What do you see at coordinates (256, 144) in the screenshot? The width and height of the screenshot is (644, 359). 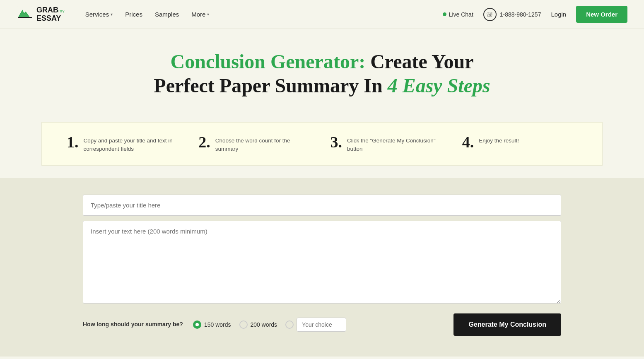 I see `step-2: 2. Choose the word count for the summary` at bounding box center [256, 144].